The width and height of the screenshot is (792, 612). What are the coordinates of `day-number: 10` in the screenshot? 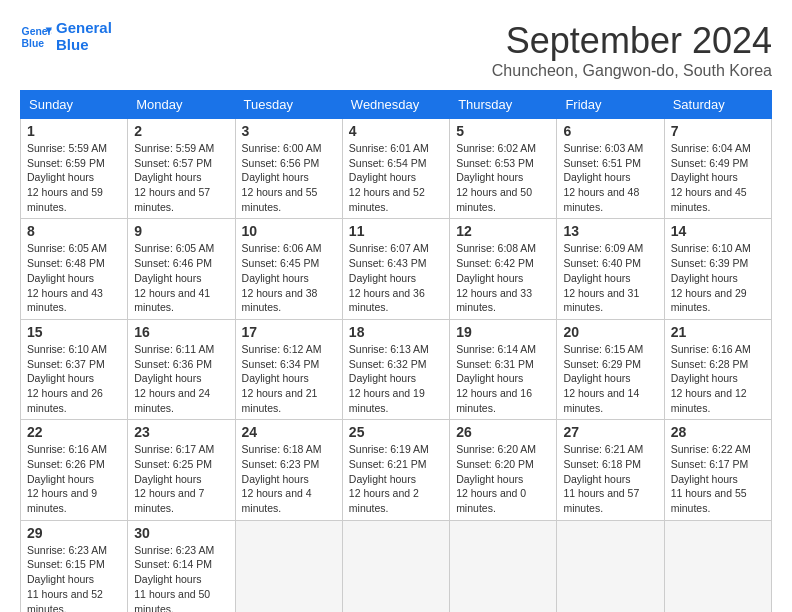 It's located at (289, 231).